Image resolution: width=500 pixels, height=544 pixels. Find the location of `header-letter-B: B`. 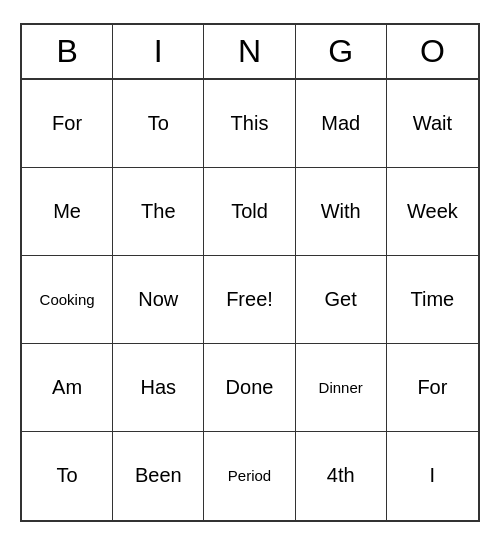

header-letter-B: B is located at coordinates (68, 52).